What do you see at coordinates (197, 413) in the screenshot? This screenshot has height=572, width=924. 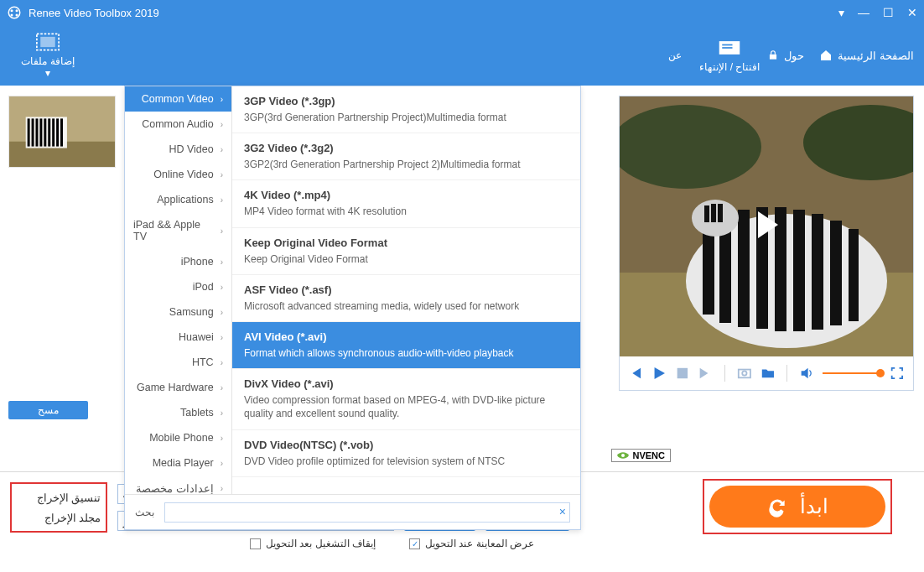 I see `category-label: Tablets` at bounding box center [197, 413].